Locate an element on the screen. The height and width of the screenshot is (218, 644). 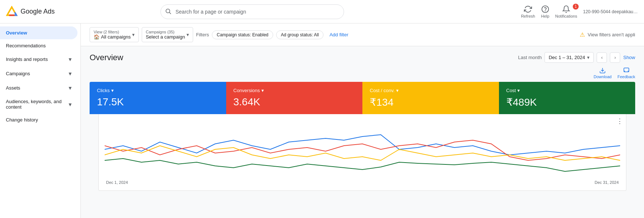
app-title: Google Ads is located at coordinates (37, 12).